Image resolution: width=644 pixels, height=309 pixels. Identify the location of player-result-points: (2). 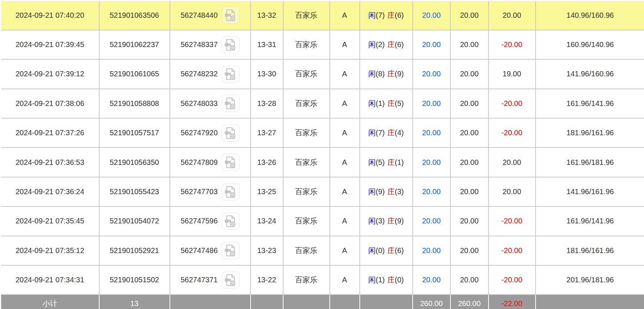
(380, 44).